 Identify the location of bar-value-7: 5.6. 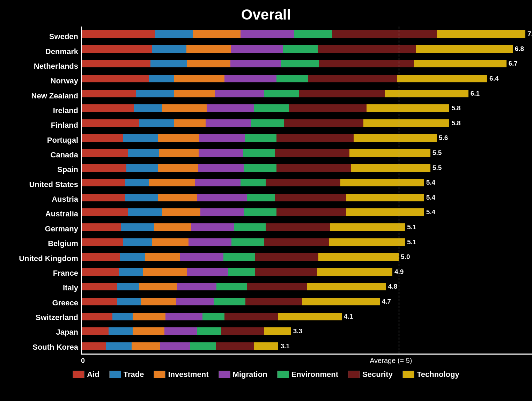
(443, 138).